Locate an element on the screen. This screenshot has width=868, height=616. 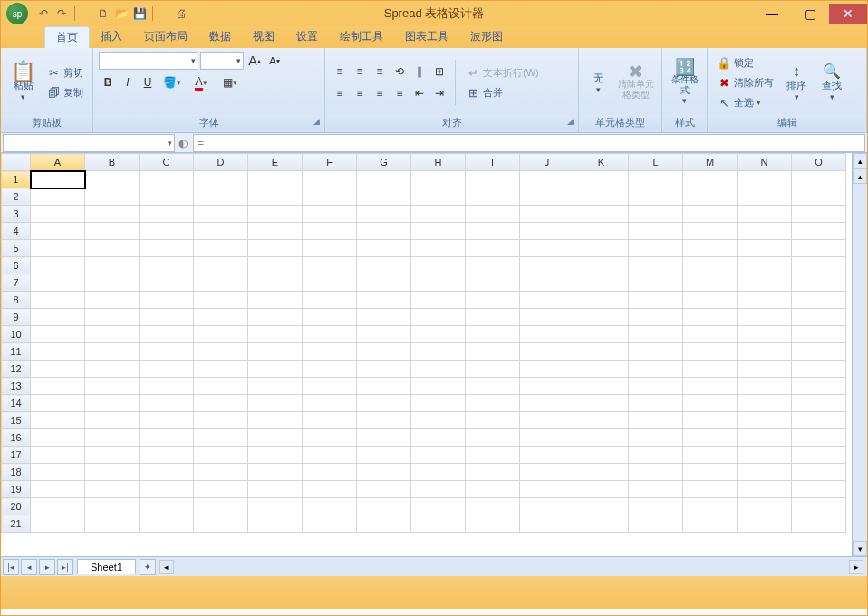
row-header: 17 is located at coordinates (16, 455).